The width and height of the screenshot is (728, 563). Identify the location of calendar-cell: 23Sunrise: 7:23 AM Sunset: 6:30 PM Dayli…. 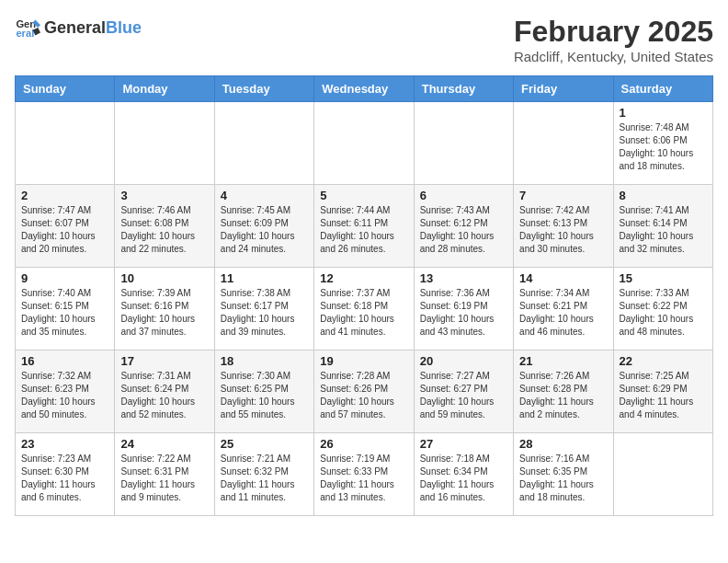
(65, 475).